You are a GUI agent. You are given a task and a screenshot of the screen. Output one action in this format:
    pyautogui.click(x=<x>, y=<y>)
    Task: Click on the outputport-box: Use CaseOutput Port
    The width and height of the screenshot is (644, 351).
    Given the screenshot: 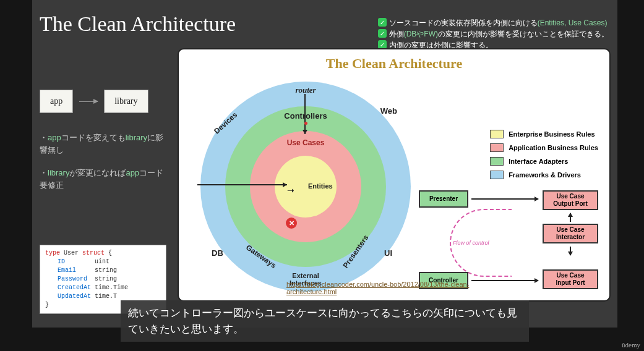 What is the action you would take?
    pyautogui.click(x=570, y=200)
    